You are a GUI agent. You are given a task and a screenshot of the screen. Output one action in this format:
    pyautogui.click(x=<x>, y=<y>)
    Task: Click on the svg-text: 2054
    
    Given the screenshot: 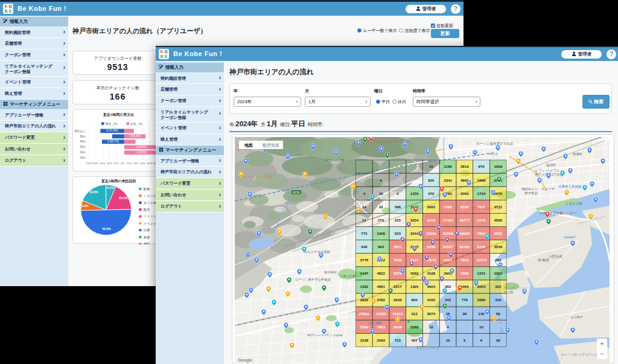 What is the action you would take?
    pyautogui.click(x=482, y=286)
    